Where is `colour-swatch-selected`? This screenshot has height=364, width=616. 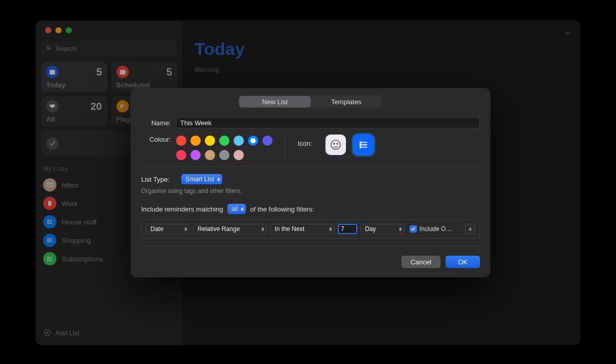 colour-swatch-selected is located at coordinates (253, 141).